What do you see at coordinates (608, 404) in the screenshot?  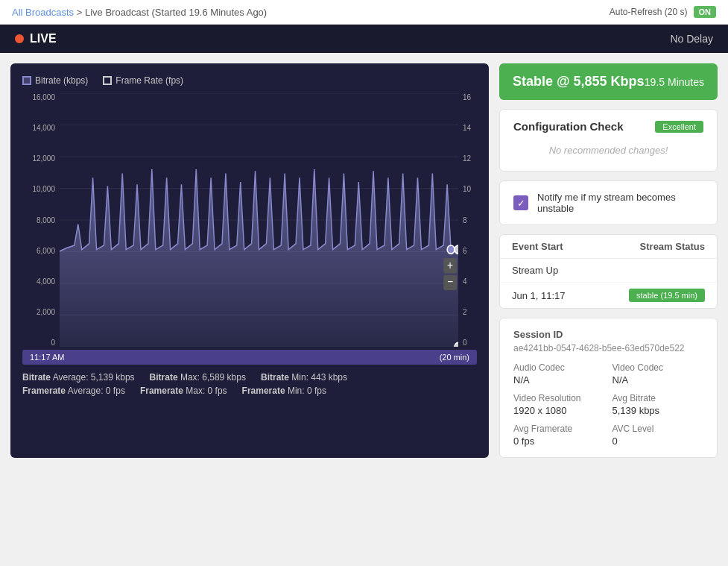 I see `codec-grid: Audio Codec N/A Video Codec N/A Video Re…` at bounding box center [608, 404].